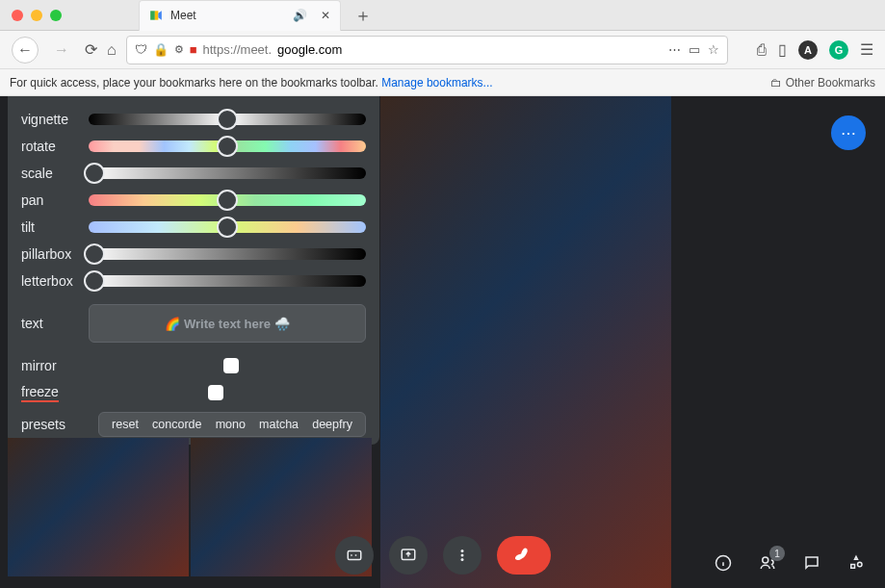 This screenshot has height=588, width=885. Describe the element at coordinates (310, 50) in the screenshot. I see `url-domain: google.com` at that location.